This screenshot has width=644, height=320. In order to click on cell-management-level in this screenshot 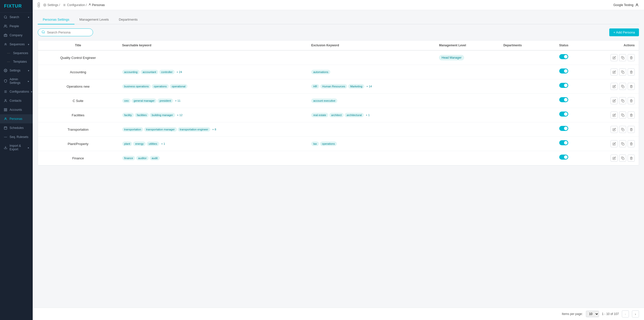, I will do `click(467, 115)`.